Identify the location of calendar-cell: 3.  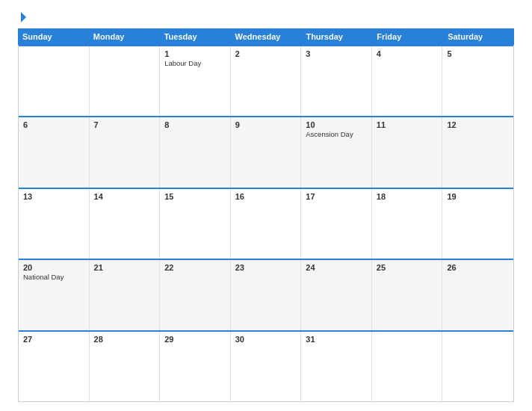
(336, 81).